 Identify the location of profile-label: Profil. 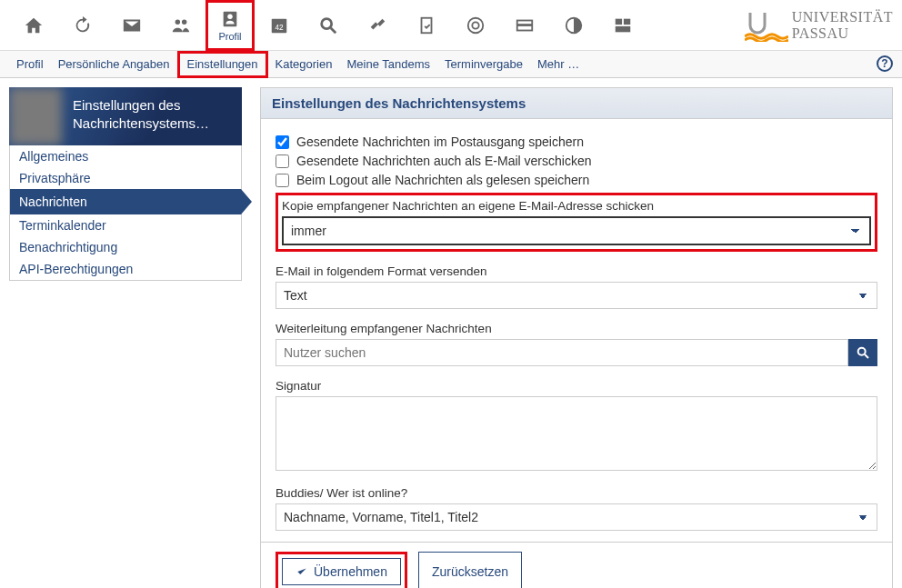
(229, 36).